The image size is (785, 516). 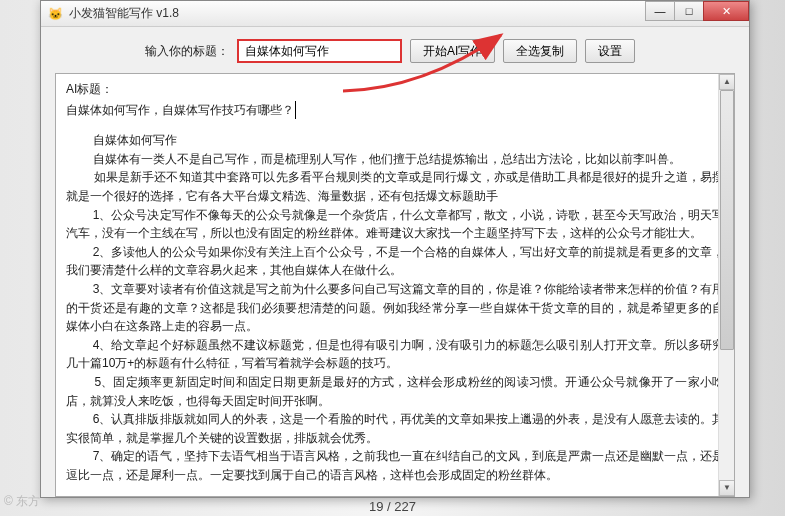 What do you see at coordinates (320, 51) in the screenshot?
I see `title-input` at bounding box center [320, 51].